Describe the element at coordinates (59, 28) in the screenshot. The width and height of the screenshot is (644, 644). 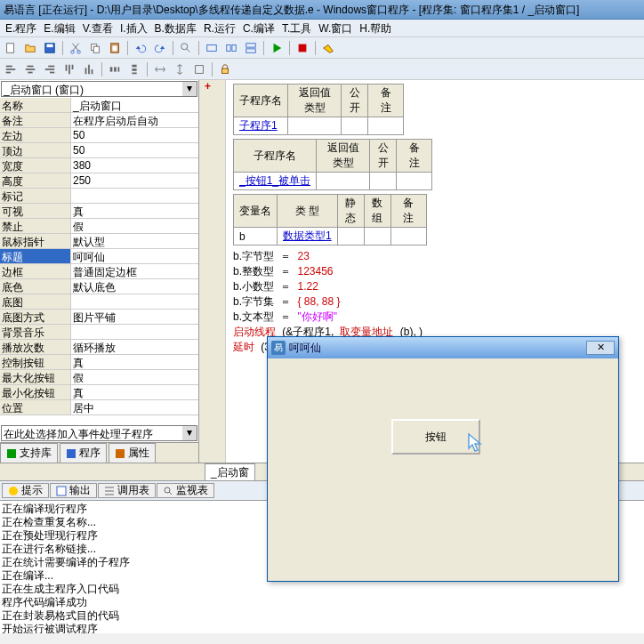
I see `menu-edit: E.编辑` at that location.